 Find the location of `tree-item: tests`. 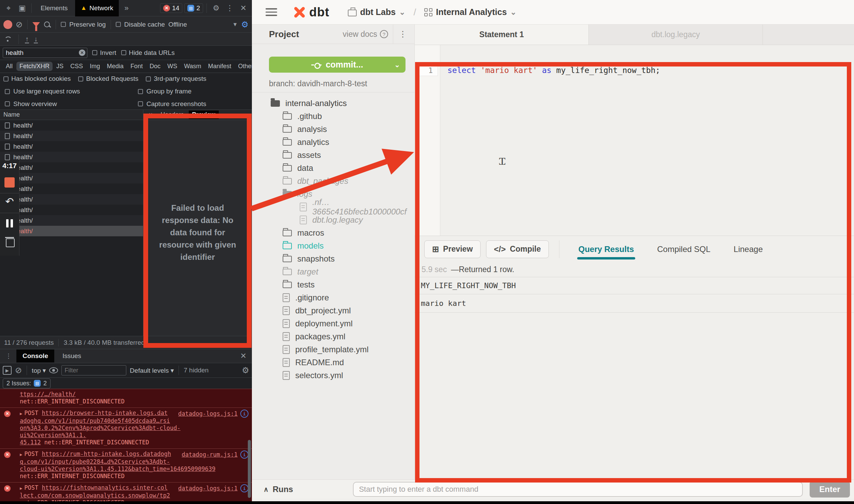

tree-item: tests is located at coordinates (333, 285).